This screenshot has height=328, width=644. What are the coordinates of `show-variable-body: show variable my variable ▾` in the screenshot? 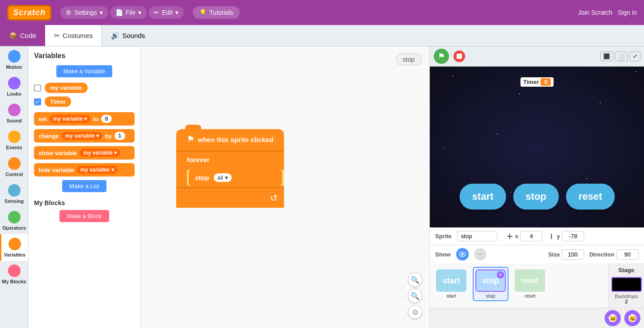 It's located at (84, 153).